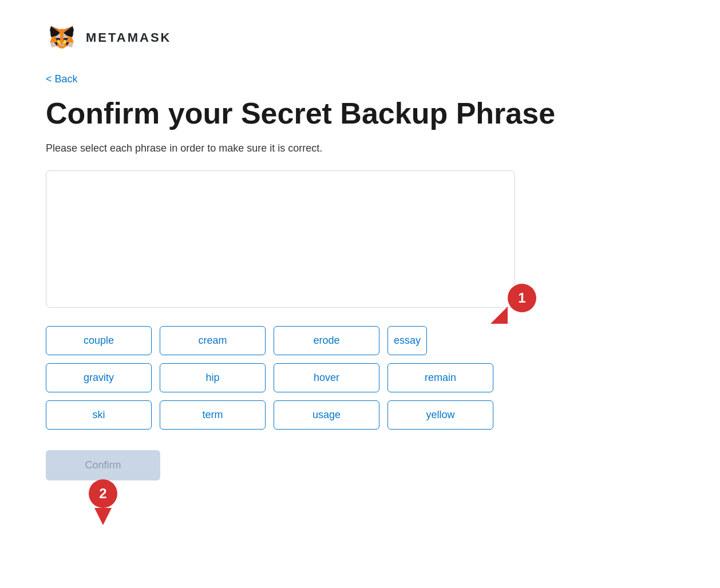 The height and width of the screenshot is (588, 720). I want to click on word-btn-yellow: yellow, so click(441, 415).